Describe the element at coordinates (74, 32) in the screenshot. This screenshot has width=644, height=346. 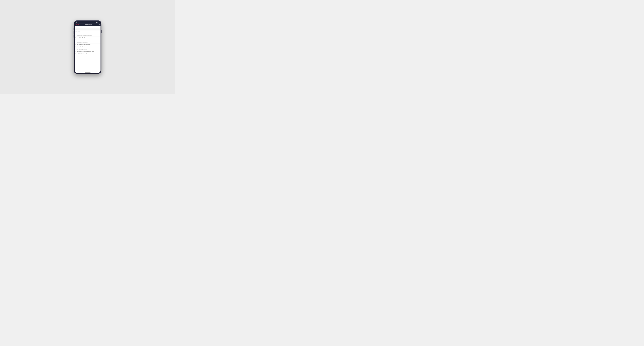
I see `volume-up-button` at that location.